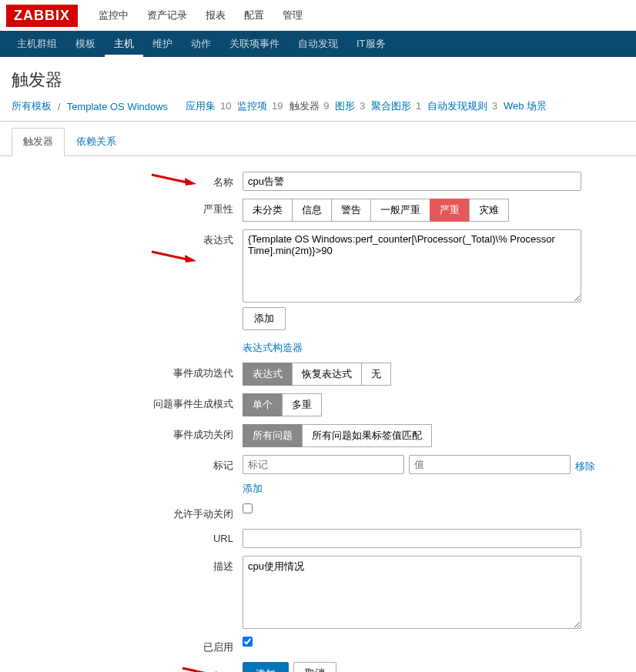  I want to click on tab-dependencies: 依赖关系, so click(96, 142).